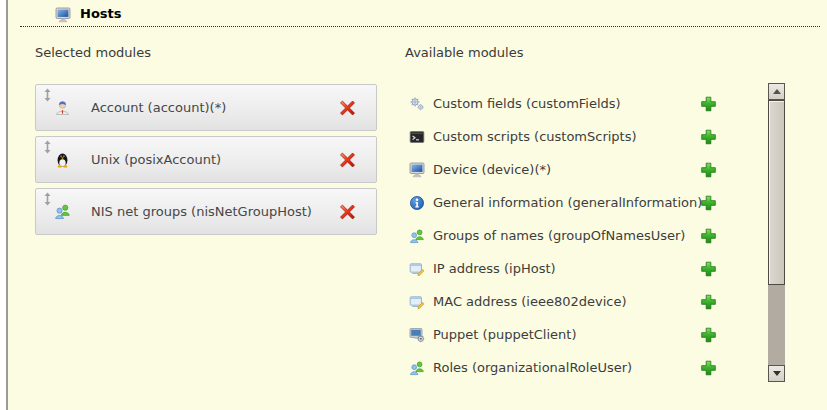 The height and width of the screenshot is (410, 827). Describe the element at coordinates (206, 212) in the screenshot. I see `selected-module-row: NIS net groups (nisNetGroupHost)` at that location.